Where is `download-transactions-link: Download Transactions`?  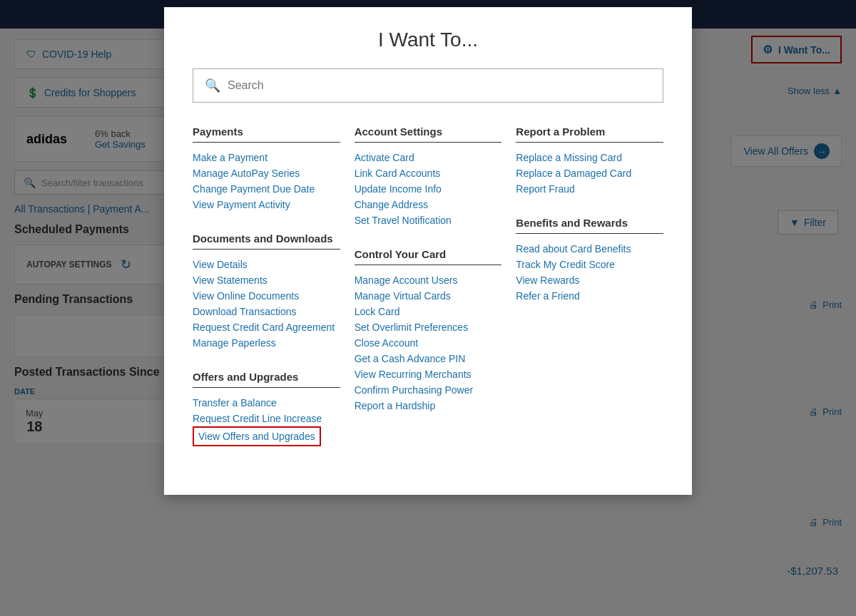 download-transactions-link: Download Transactions is located at coordinates (267, 312).